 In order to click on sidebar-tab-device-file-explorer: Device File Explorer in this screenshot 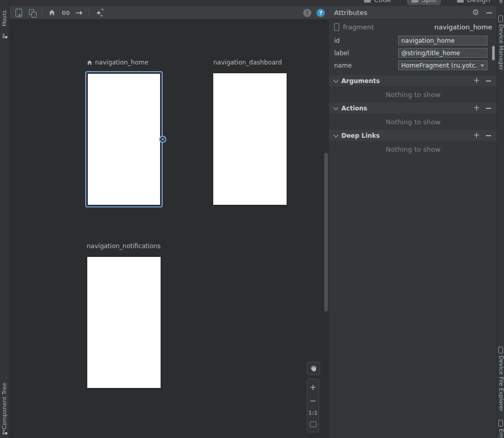, I will do `click(501, 384)`.